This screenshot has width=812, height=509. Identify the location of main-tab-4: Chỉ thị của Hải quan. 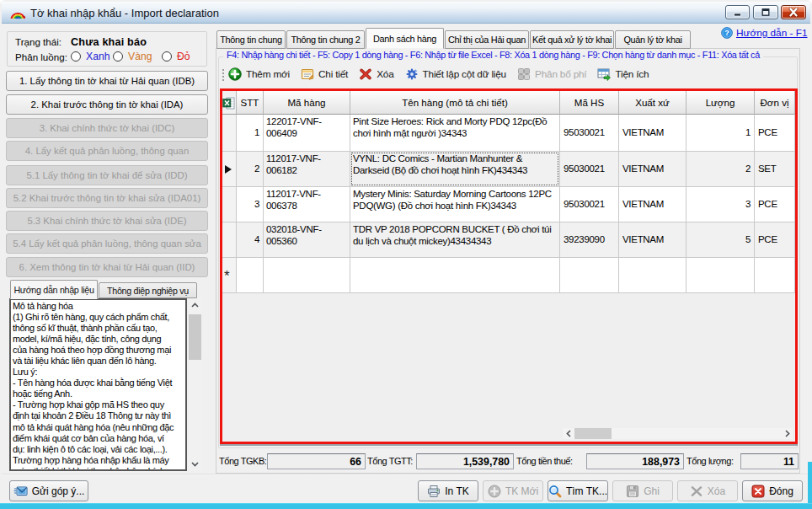
(487, 40).